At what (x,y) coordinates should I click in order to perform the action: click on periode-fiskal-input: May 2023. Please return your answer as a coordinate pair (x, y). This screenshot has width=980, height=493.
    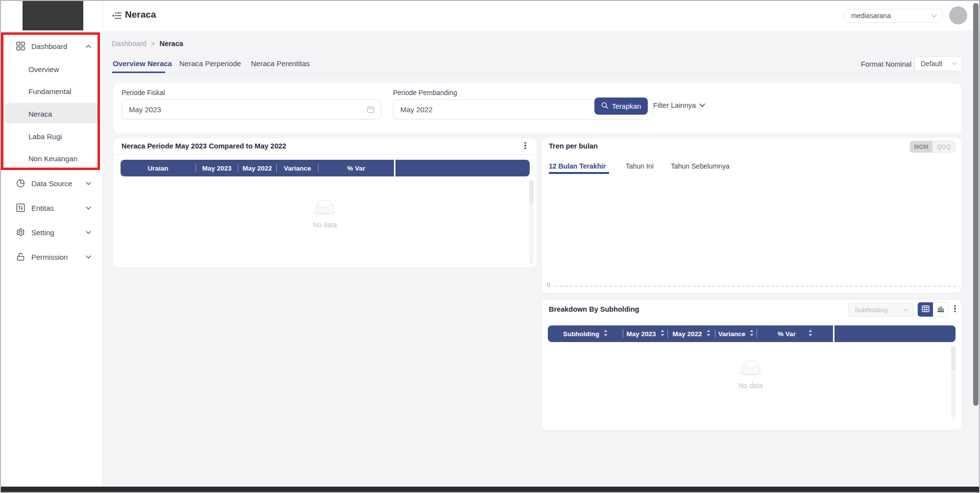
    Looking at the image, I should click on (251, 110).